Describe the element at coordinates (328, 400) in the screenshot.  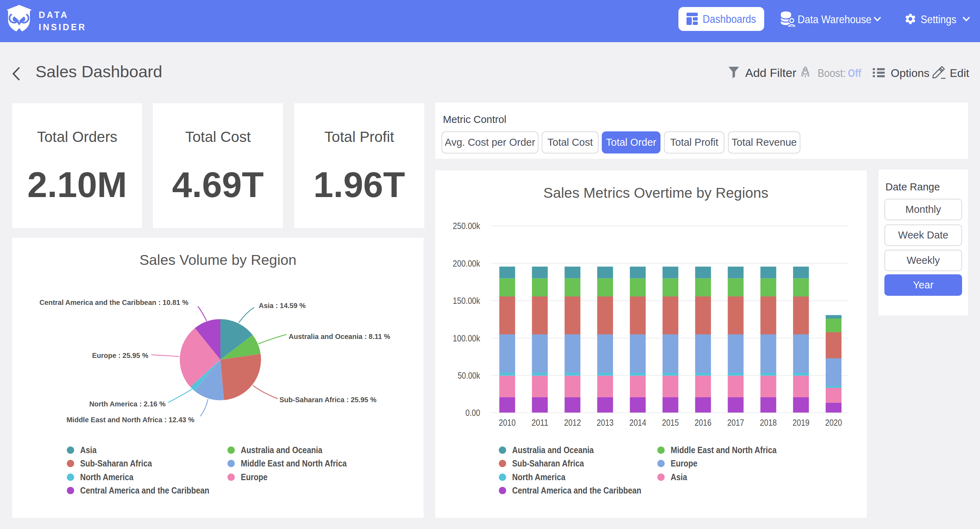
I see `svg-text: Sub-Saharan Africa : 25.95 %` at that location.